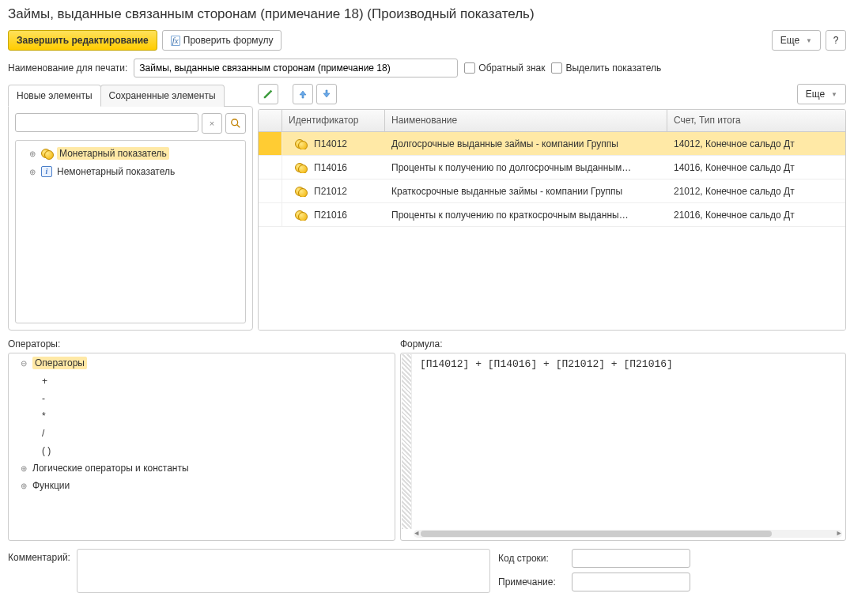  Describe the element at coordinates (334, 144) in the screenshot. I see `cell-identifier: П14012` at that location.